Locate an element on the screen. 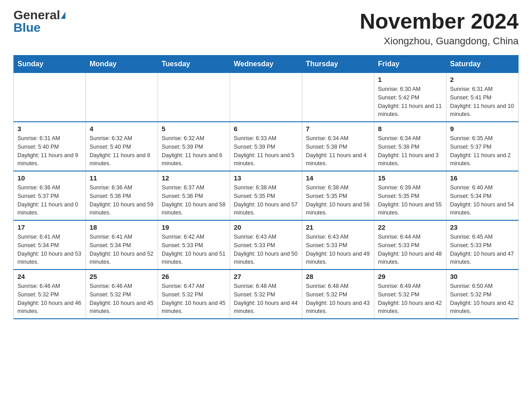 The height and width of the screenshot is (411, 532). calendar-cell: 28Sunrise: 6:48 AMSunset: 5:32 PMDayligh… is located at coordinates (339, 294).